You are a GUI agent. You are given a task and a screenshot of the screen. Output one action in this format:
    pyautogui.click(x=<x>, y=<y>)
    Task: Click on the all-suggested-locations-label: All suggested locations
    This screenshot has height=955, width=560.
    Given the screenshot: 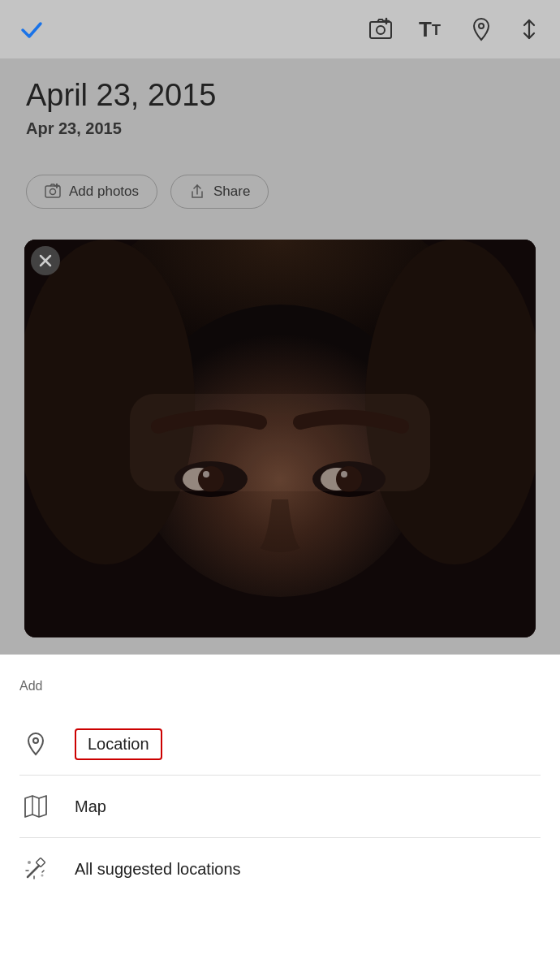 What is the action you would take?
    pyautogui.click(x=157, y=869)
    